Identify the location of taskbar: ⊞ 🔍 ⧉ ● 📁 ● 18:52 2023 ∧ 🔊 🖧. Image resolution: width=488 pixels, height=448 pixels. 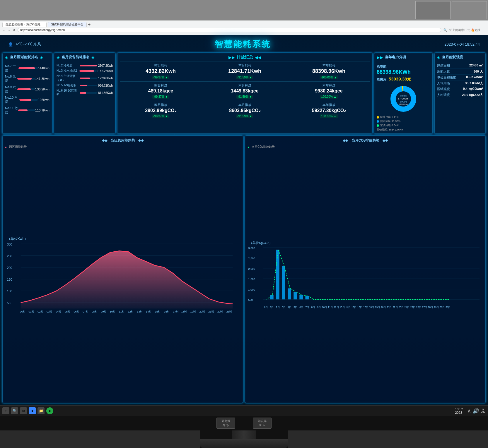
(244, 411).